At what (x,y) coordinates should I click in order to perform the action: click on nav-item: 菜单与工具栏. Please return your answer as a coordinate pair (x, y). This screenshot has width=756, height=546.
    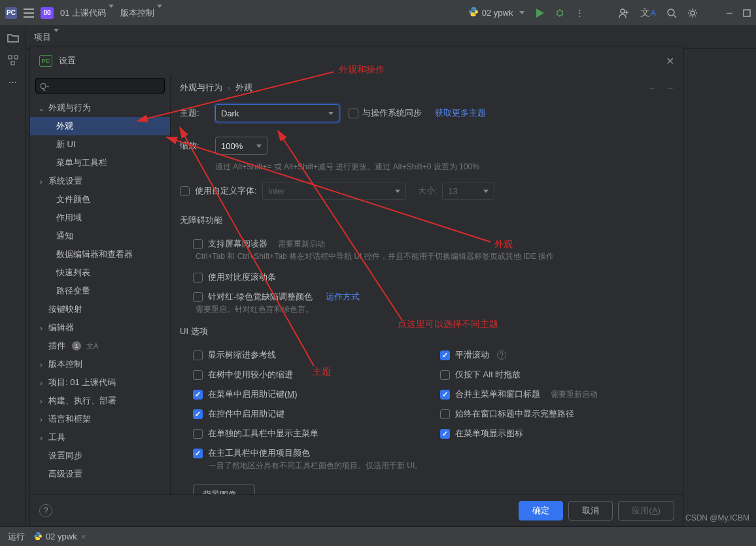
    Looking at the image, I should click on (100, 163).